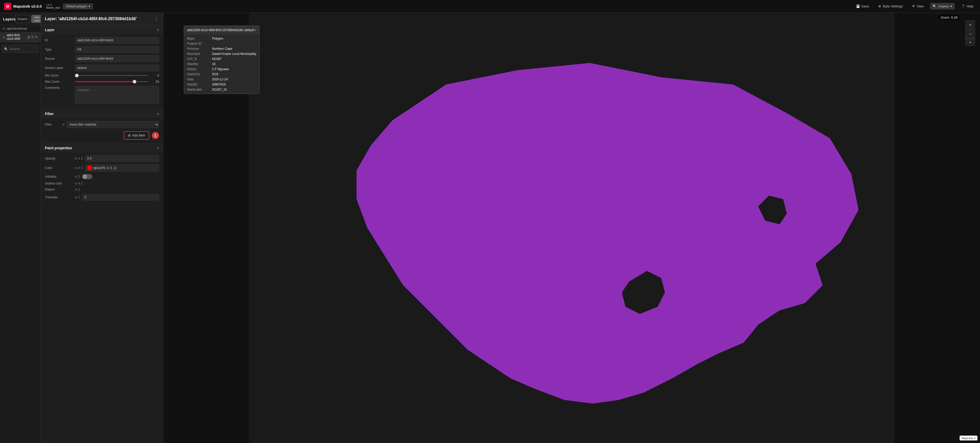  Describe the element at coordinates (82, 158) in the screenshot. I see `sigma-icon-opacity: Σ` at that location.